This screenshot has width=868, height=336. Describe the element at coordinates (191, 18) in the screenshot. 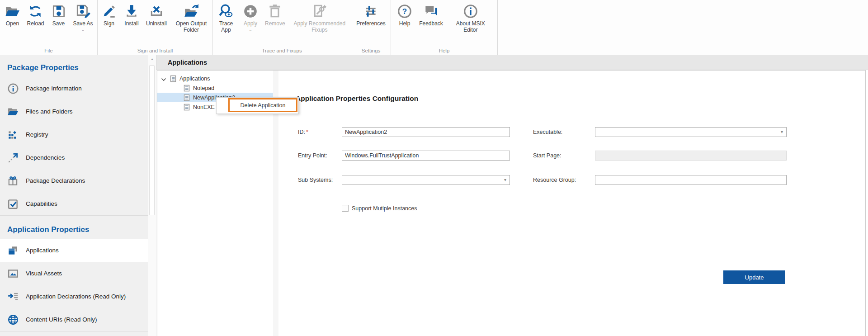

I see `open-output-folder-button: Open Output Folder` at that location.